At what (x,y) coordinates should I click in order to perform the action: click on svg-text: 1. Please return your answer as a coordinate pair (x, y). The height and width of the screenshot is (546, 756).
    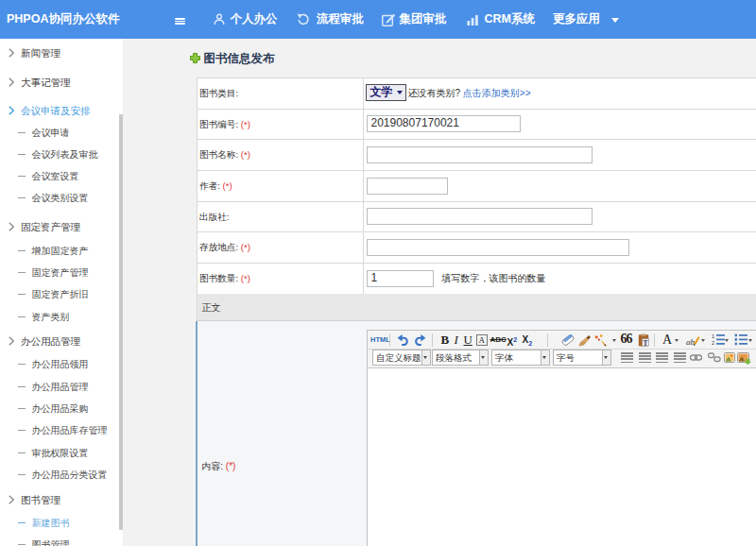
    Looking at the image, I should click on (713, 336).